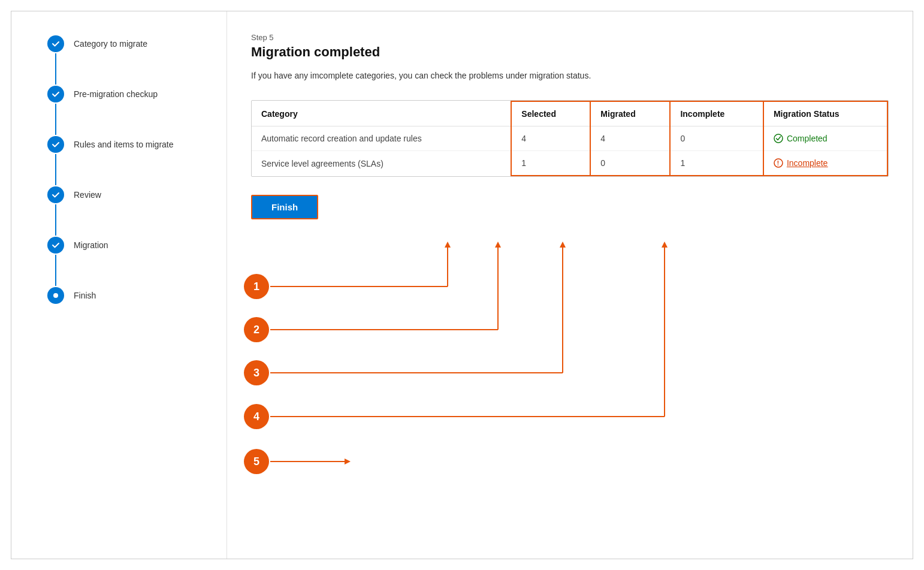 The width and height of the screenshot is (924, 570). I want to click on table-row-2: Service level agreements (SLAs) 1 0 1 !, so click(569, 164).